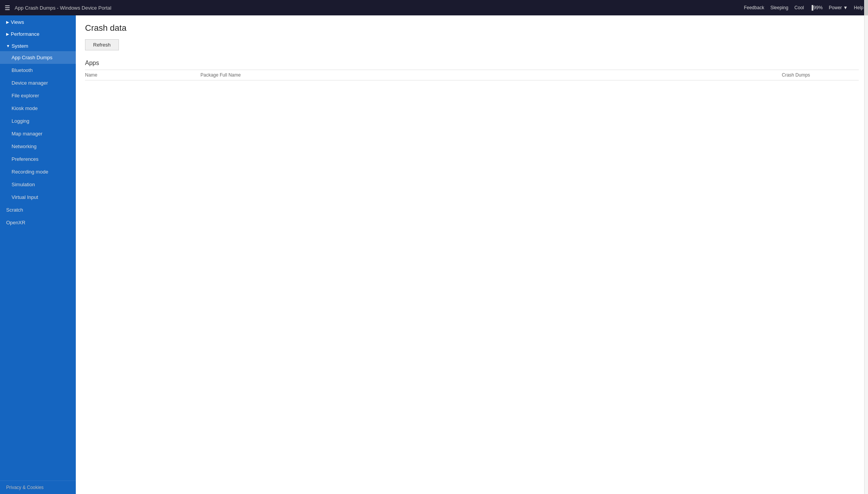 This screenshot has width=868, height=494. I want to click on sidebar-item-device-manager: Device manager, so click(38, 83).